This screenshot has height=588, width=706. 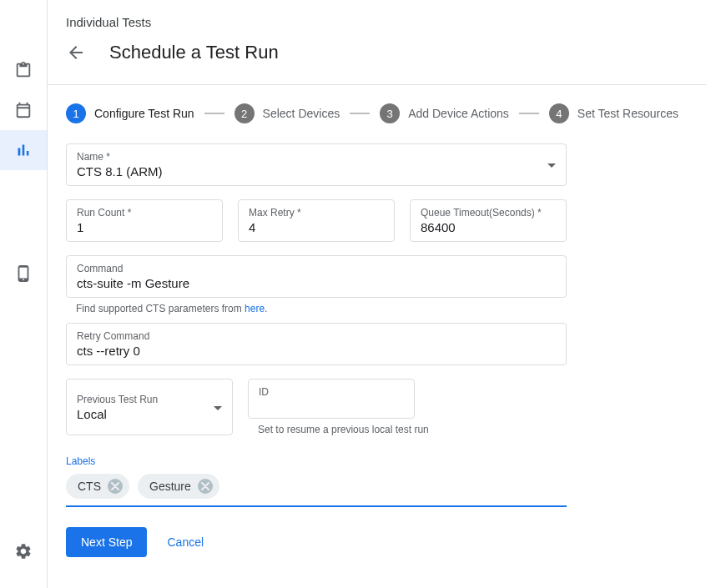 I want to click on sidebar-icon-device, so click(x=23, y=274).